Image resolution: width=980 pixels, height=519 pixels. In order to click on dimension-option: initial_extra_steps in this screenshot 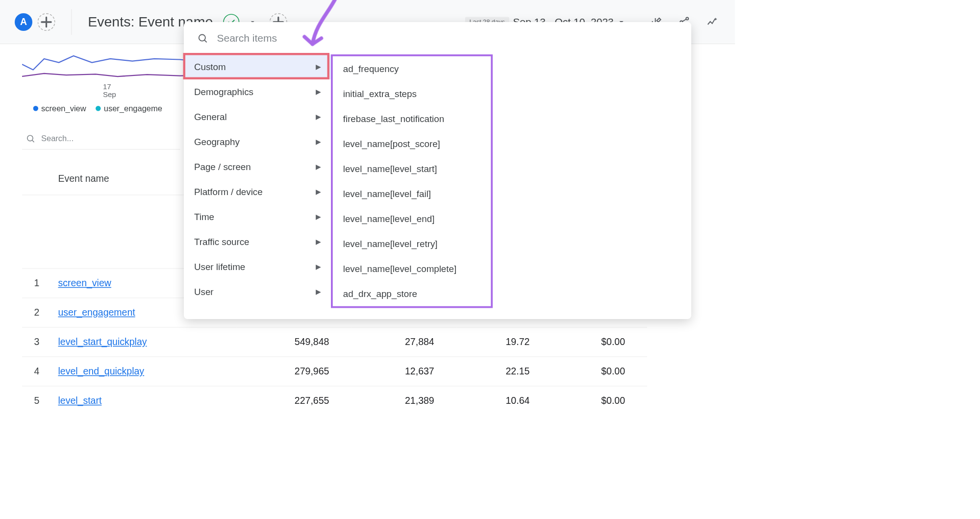, I will do `click(412, 94)`.